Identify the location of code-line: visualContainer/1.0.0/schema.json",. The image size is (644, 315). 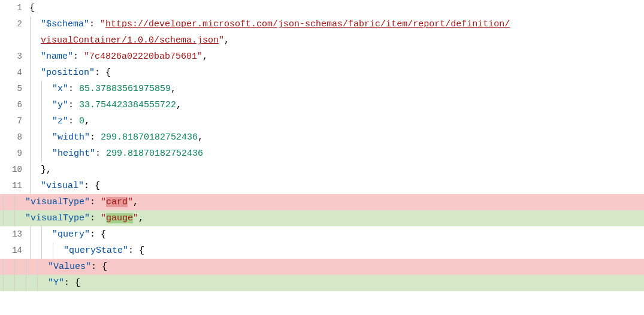
(335, 41).